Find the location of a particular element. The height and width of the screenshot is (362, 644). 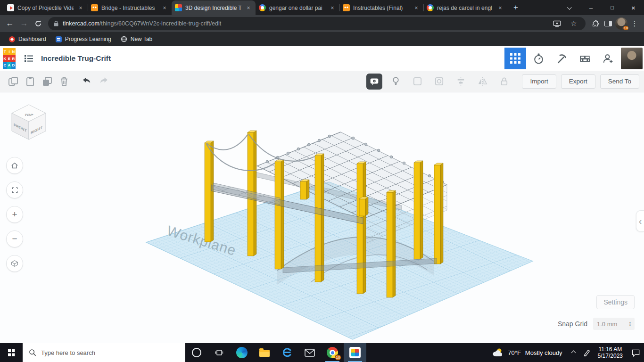

design-title: Incredible Trug-Crift is located at coordinates (272, 58).